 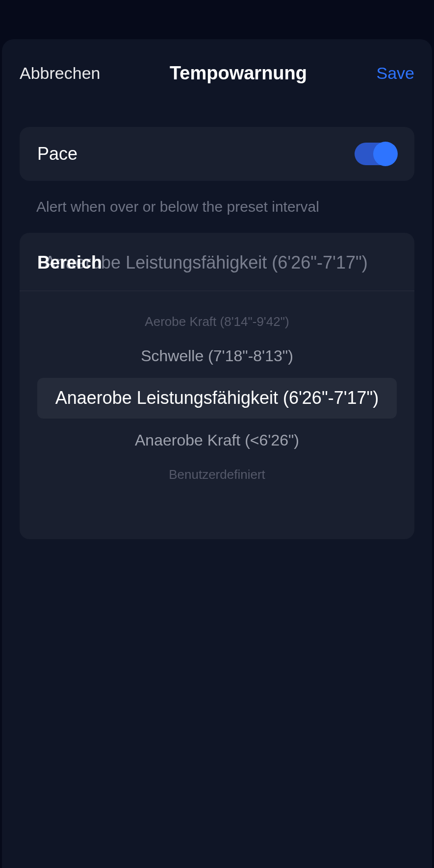 What do you see at coordinates (217, 441) in the screenshot?
I see `picker-option: Anaerobe Kraft (<6'26")` at bounding box center [217, 441].